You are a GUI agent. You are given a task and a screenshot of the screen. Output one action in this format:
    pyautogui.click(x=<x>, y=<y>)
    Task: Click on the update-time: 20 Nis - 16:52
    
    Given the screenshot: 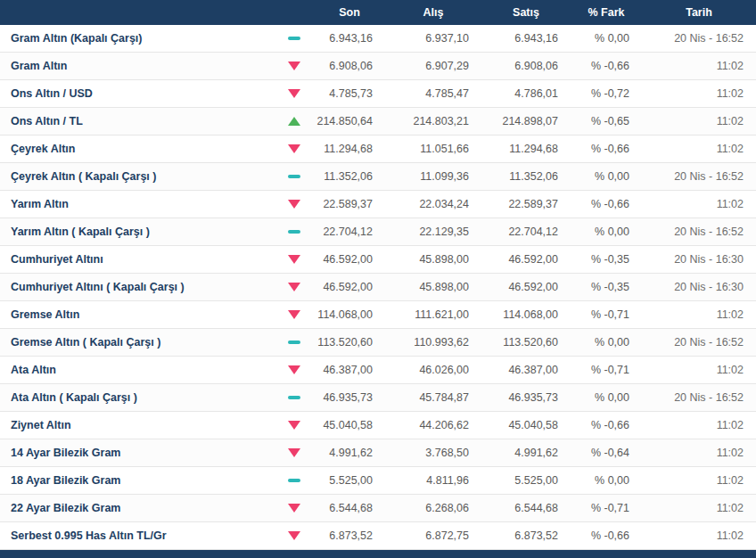 What is the action you would take?
    pyautogui.click(x=699, y=176)
    